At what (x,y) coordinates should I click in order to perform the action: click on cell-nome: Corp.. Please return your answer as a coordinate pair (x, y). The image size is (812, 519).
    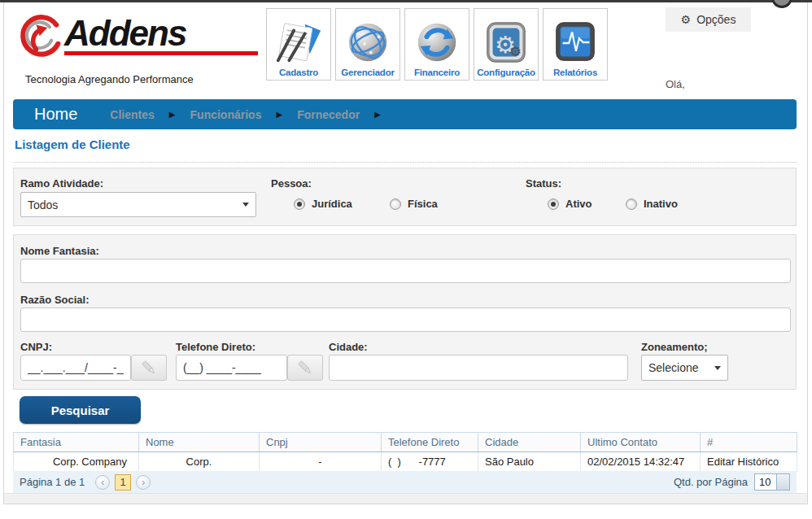
    Looking at the image, I should click on (199, 462).